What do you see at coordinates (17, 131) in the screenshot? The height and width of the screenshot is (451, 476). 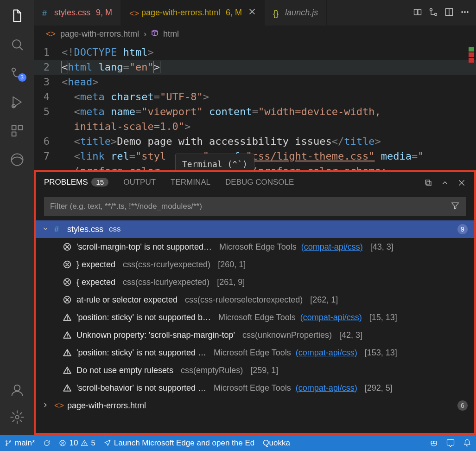 I see `extensions-icon` at bounding box center [17, 131].